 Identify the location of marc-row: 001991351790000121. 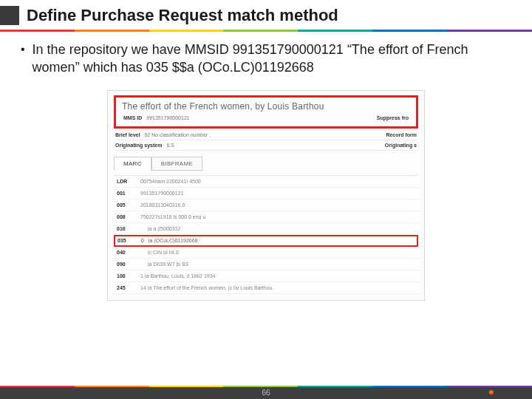
(266, 194).